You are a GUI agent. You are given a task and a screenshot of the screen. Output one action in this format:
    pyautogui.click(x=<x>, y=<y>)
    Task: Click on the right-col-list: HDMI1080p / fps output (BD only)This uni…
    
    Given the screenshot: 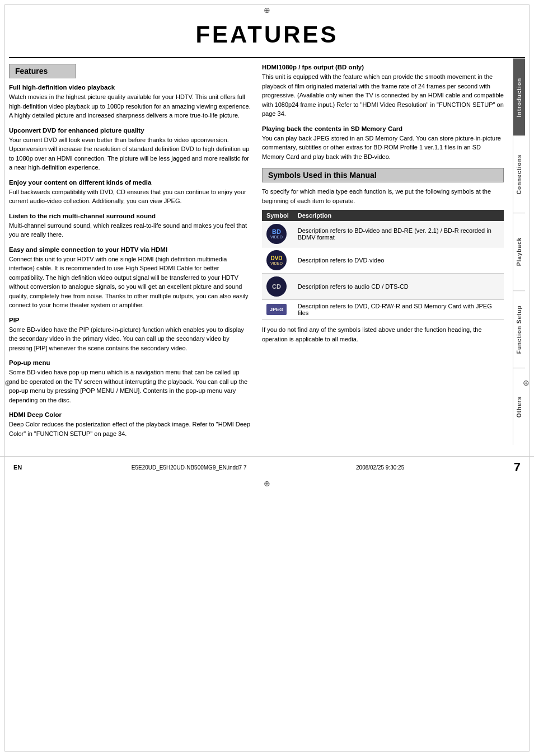 What is the action you would take?
    pyautogui.click(x=383, y=112)
    